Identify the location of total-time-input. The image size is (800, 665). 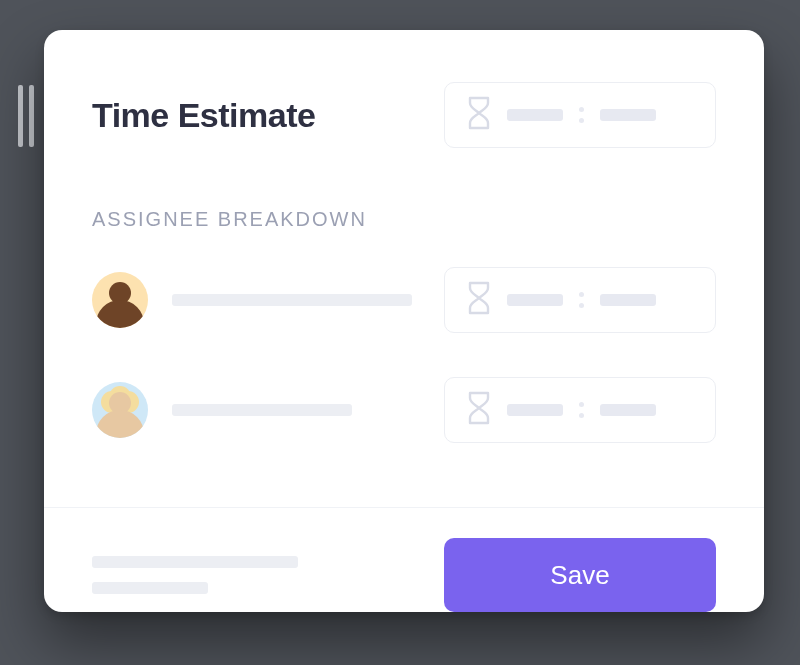
(580, 115).